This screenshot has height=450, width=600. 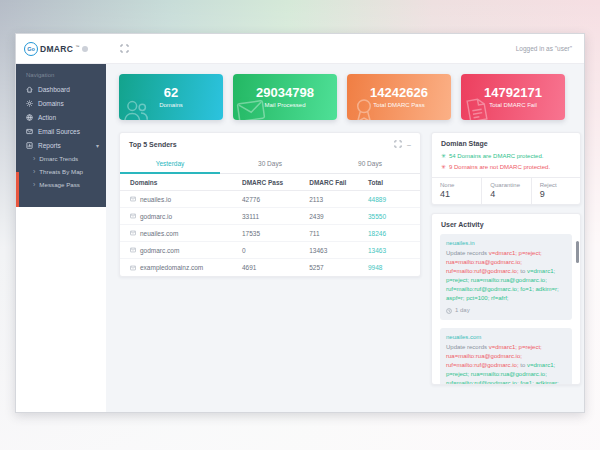 What do you see at coordinates (506, 258) in the screenshot?
I see `right-column: Domian Stage 54 Domains are DMARC protec…` at bounding box center [506, 258].